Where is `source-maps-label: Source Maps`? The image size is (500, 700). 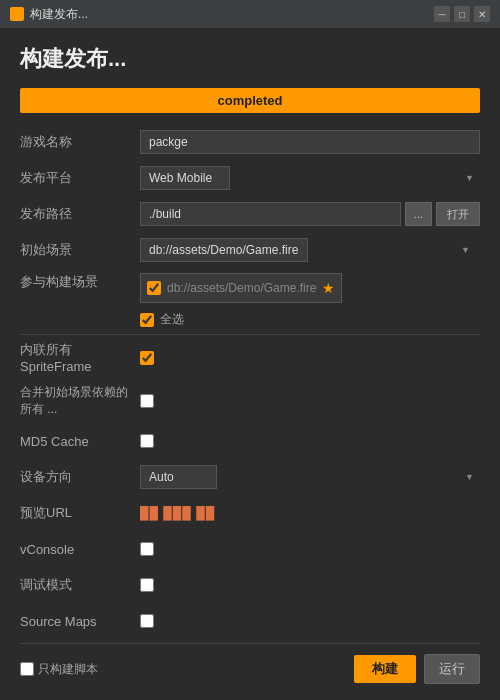
source-maps-label: Source Maps is located at coordinates (80, 622).